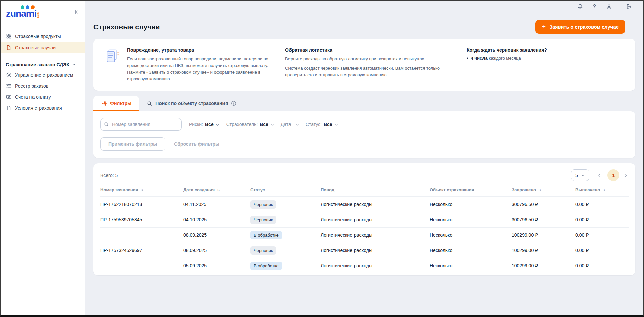 The height and width of the screenshot is (317, 644). What do you see at coordinates (38, 15) in the screenshot?
I see `logo-suffix: one` at bounding box center [38, 15].